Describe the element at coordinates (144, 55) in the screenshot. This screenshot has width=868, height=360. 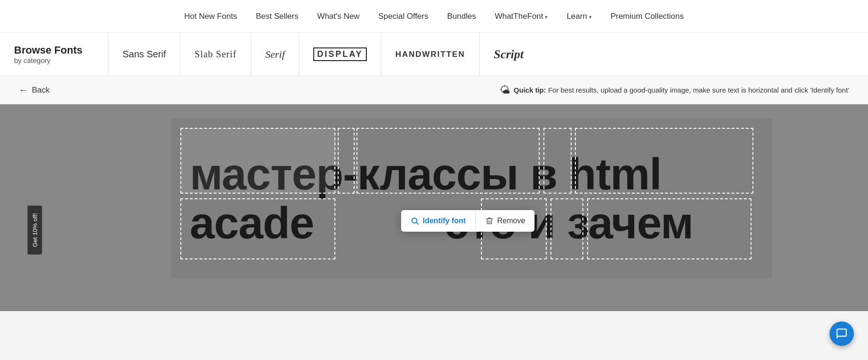
I see `category-sans-serif: Sans Serif` at that location.